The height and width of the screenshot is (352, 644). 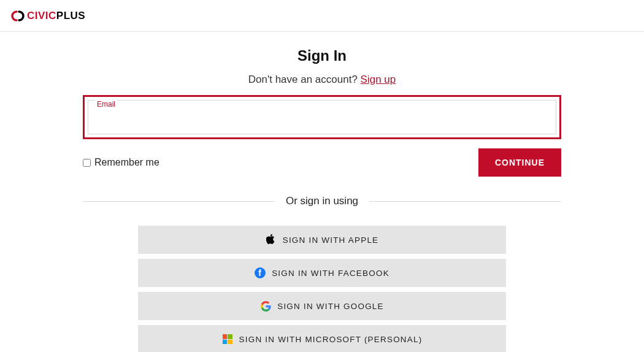 What do you see at coordinates (71, 16) in the screenshot?
I see `logo-text-plus: PLUS` at bounding box center [71, 16].